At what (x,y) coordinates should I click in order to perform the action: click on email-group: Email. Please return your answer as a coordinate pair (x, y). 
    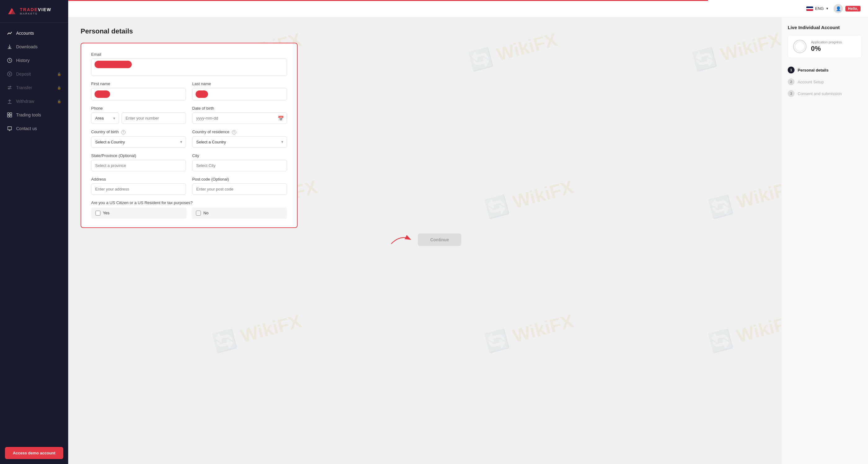
    Looking at the image, I should click on (189, 64).